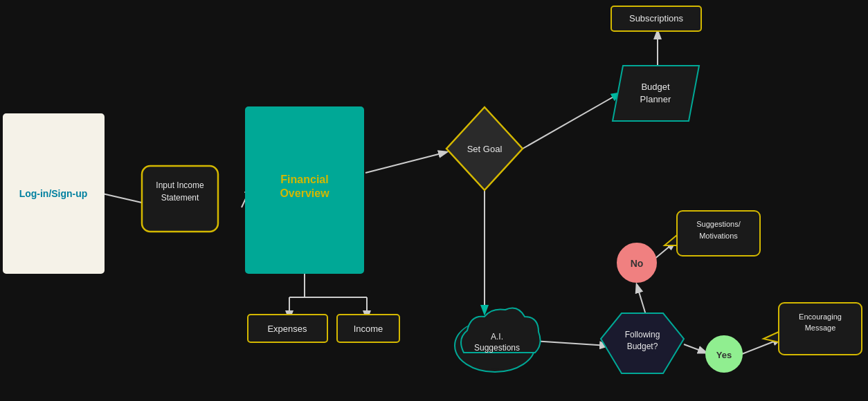 The height and width of the screenshot is (401, 868). What do you see at coordinates (718, 224) in the screenshot?
I see `suggestions-label: Suggestions/` at bounding box center [718, 224].